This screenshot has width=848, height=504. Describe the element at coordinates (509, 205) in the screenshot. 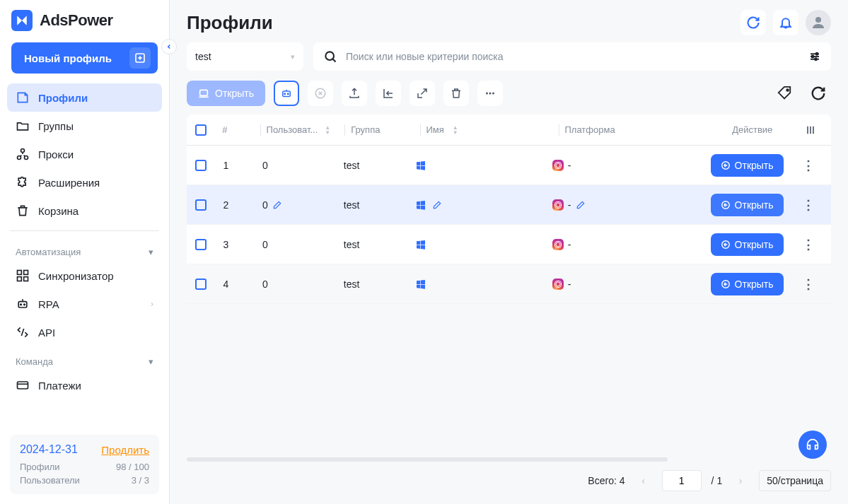

I see `table-row: 2 0 test -` at that location.